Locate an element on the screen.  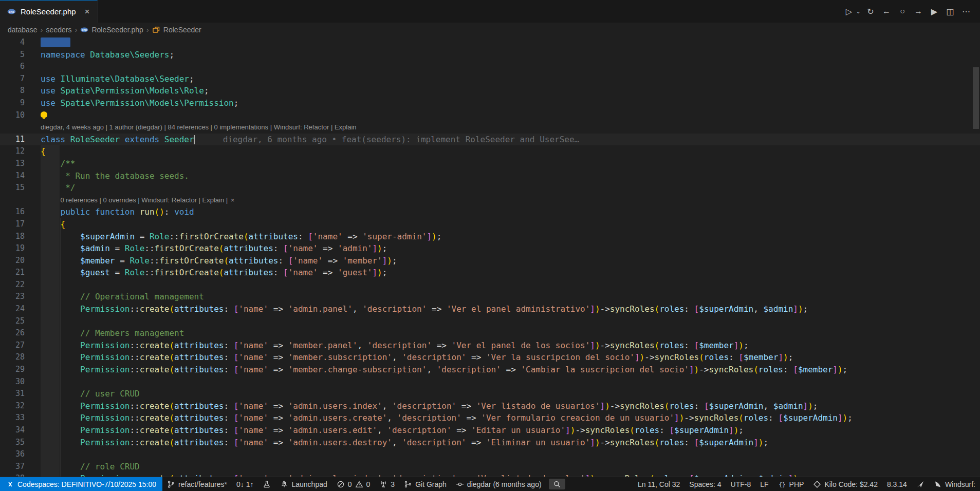
encoding: UTF-8 is located at coordinates (741, 484).